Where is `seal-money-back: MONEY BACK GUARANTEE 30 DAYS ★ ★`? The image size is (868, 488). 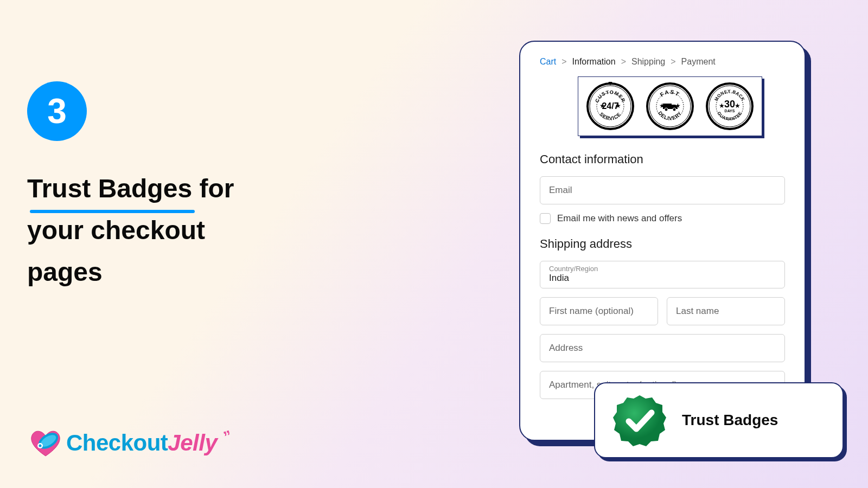
seal-money-back: MONEY BACK GUARANTEE 30 DAYS ★ ★ is located at coordinates (730, 106).